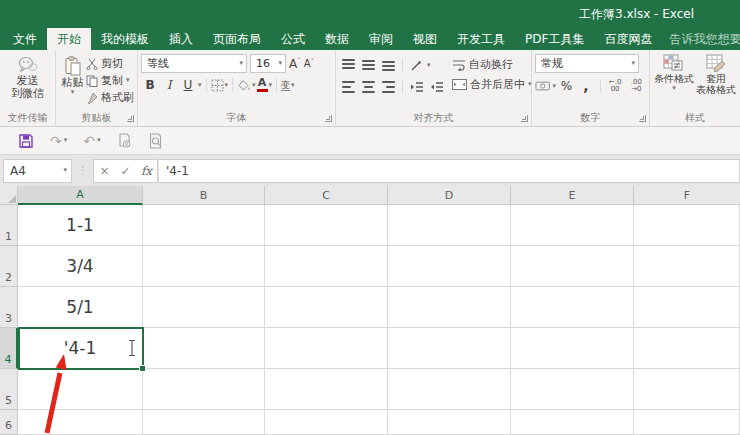 The width and height of the screenshot is (740, 435). I want to click on tell-me-box: 告诉我您想要做什么, so click(701, 39).